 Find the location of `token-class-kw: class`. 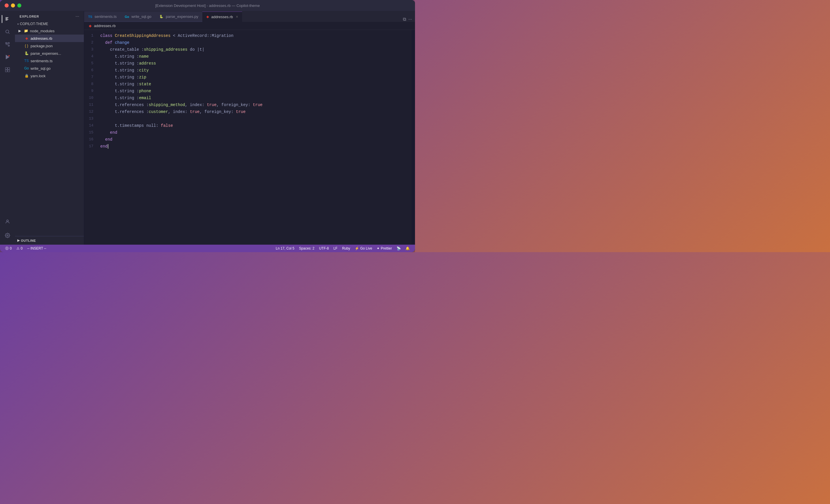

token-class-kw: class is located at coordinates (108, 36).